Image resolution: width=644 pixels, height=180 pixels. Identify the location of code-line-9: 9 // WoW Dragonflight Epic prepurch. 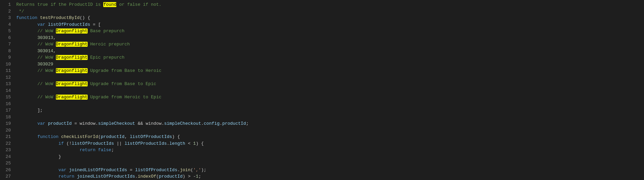
(322, 58).